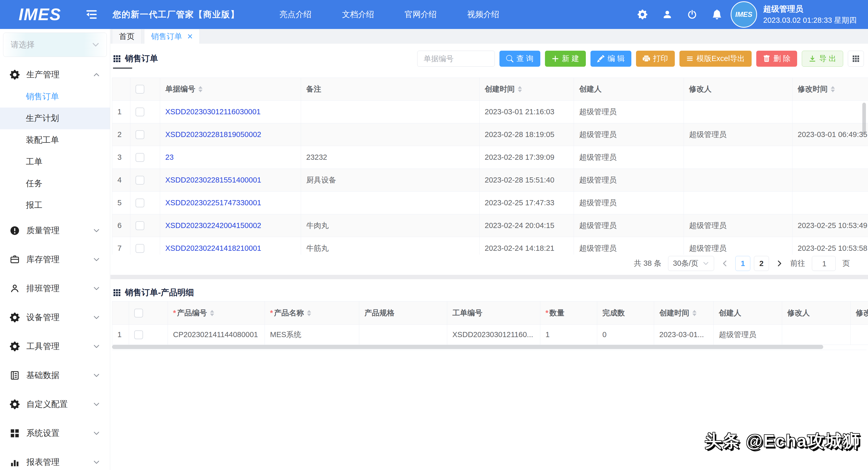 Image resolution: width=868 pixels, height=470 pixels. What do you see at coordinates (864, 119) in the screenshot?
I see `vertical-scrollbar` at bounding box center [864, 119].